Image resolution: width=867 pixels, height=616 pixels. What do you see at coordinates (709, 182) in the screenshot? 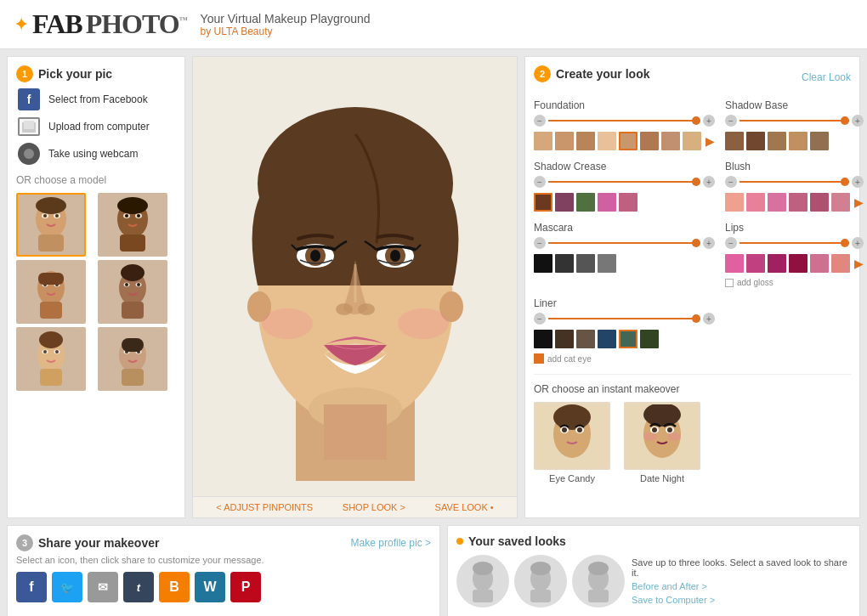
I see `shadow-crease-plus: +` at bounding box center [709, 182].